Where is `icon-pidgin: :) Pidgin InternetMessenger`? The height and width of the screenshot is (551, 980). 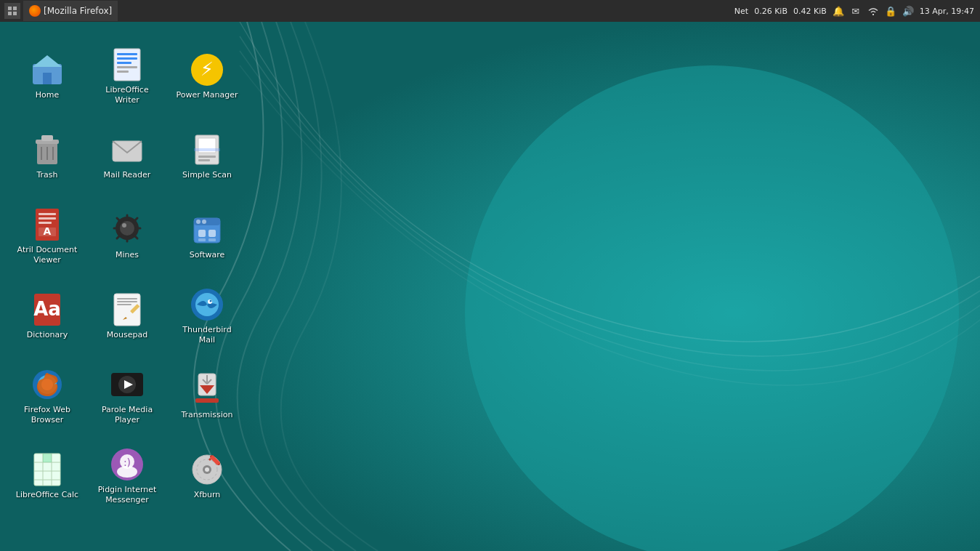 icon-pidgin: :) Pidgin InternetMessenger is located at coordinates (127, 476).